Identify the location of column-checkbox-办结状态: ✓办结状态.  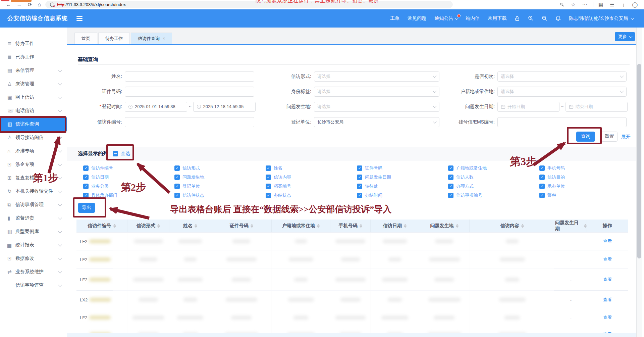
(278, 195).